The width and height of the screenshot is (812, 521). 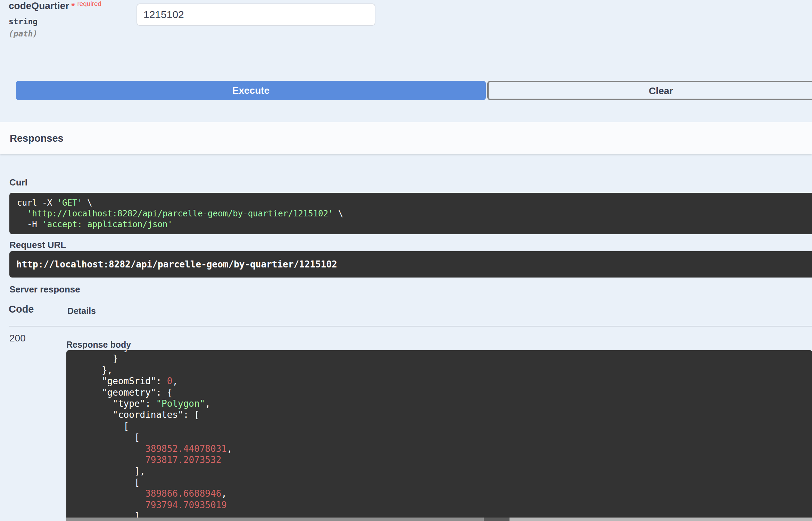 I want to click on required-label: required, so click(x=89, y=3).